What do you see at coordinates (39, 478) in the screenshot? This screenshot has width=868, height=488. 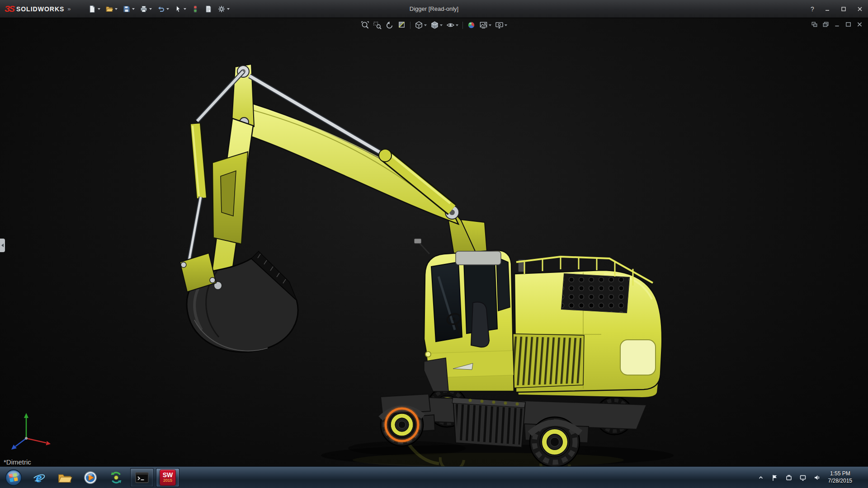 I see `taskbar-internet-explorer: e` at bounding box center [39, 478].